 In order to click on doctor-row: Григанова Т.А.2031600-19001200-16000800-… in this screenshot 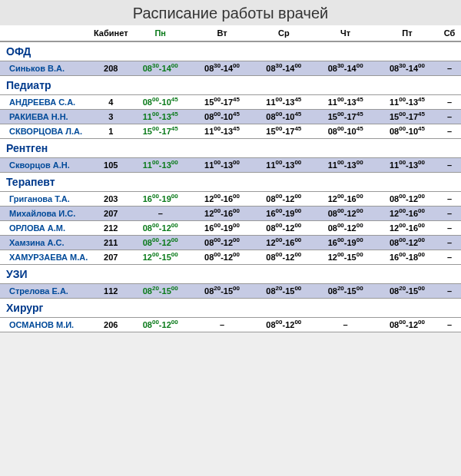, I will do `click(230, 200)`.